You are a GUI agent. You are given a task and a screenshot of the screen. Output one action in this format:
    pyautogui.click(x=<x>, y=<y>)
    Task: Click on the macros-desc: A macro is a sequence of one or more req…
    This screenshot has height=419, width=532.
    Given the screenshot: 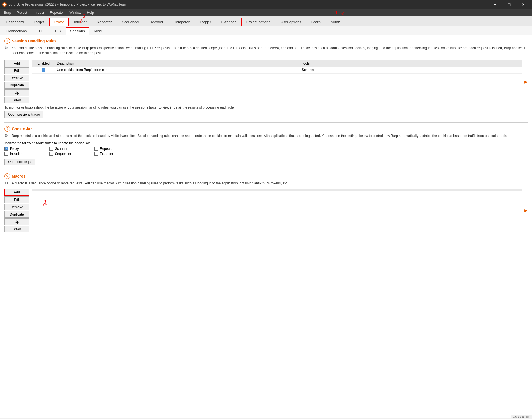 What is the action you would take?
    pyautogui.click(x=150, y=183)
    